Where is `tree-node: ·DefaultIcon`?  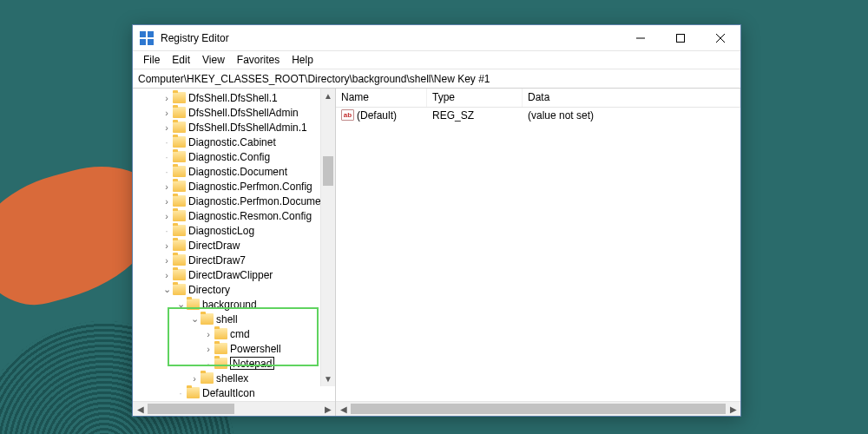 tree-node: ·DefaultIcon is located at coordinates (231, 392).